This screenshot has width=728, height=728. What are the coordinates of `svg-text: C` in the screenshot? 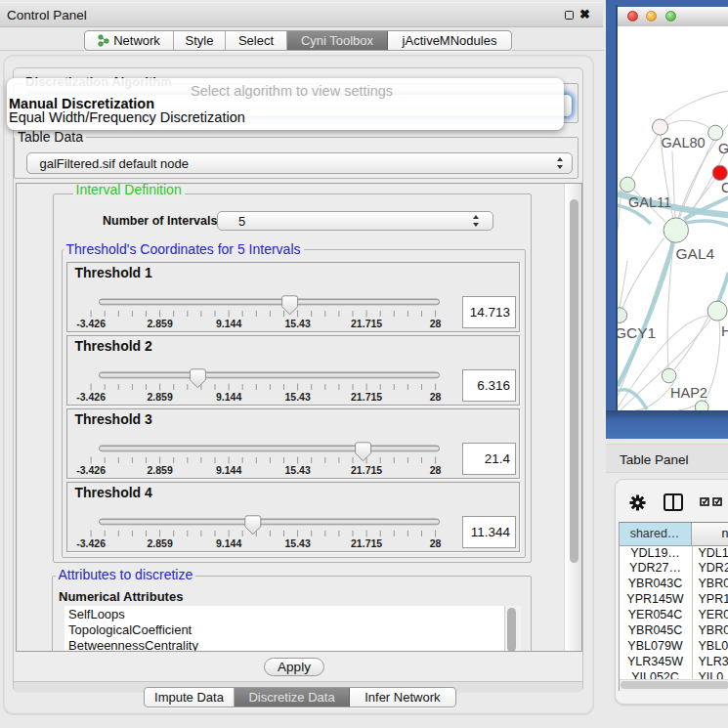 It's located at (725, 188).